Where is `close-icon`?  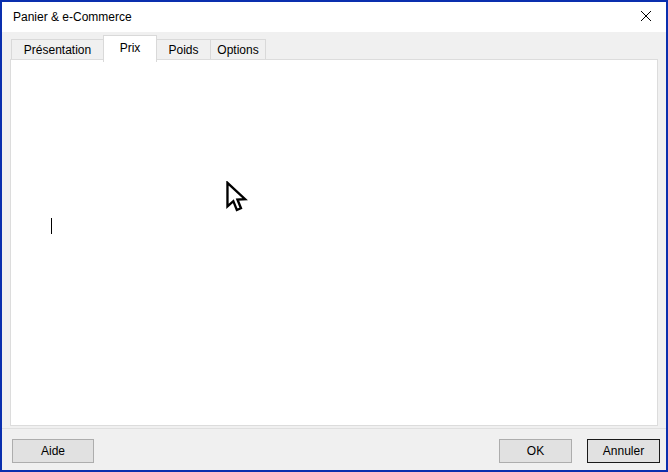 close-icon is located at coordinates (646, 18).